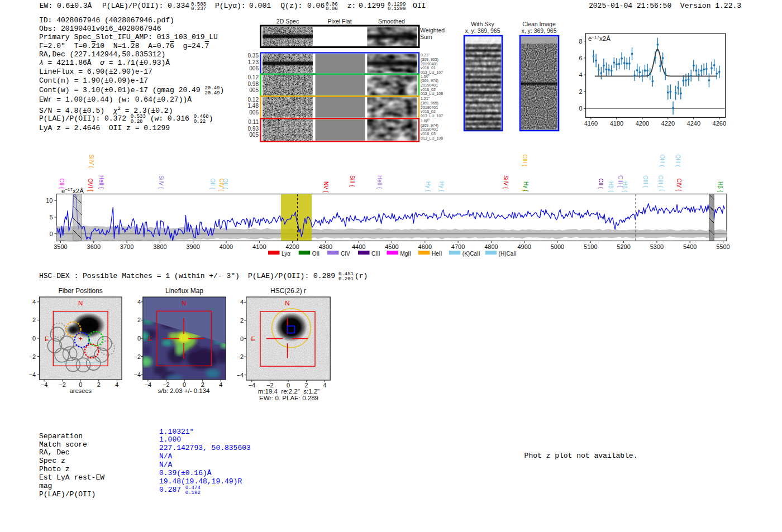  I want to click on svg-text: Pixel Flat, so click(340, 21).